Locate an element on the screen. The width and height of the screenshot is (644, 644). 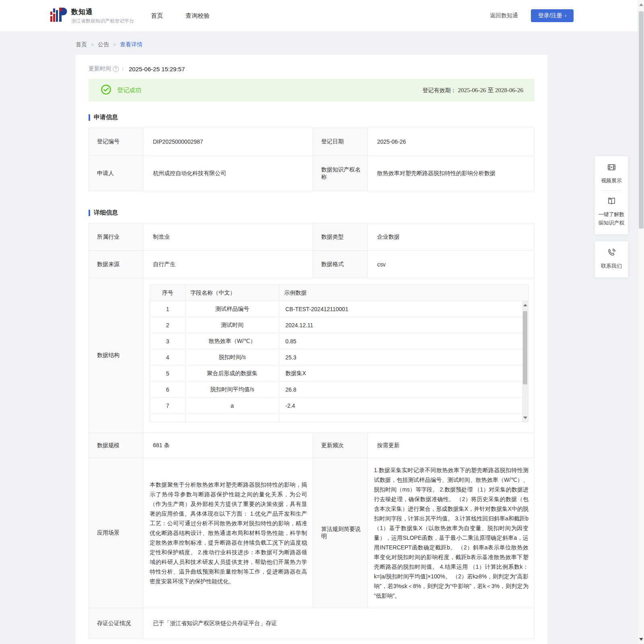
table-row: 申请人 杭州成控自动化科技有限公司 数据知识产权名称 散热效率对塑壳断路器脱扣特… is located at coordinates (312, 173).